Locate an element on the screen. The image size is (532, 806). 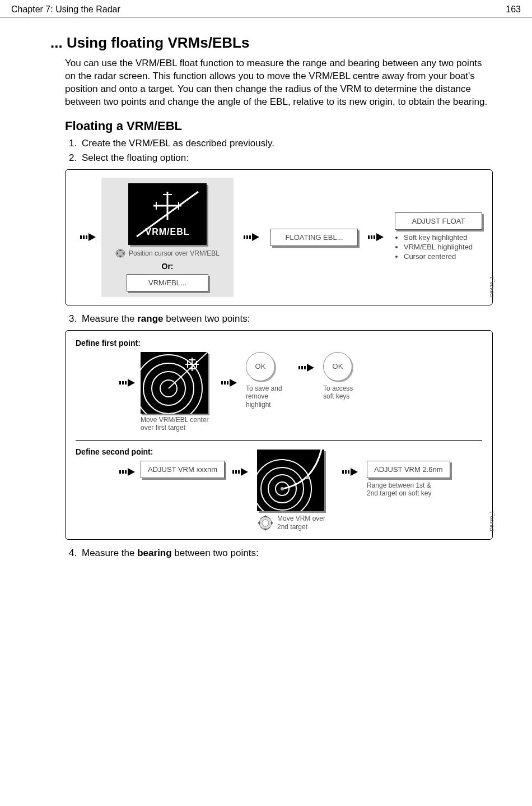
radar-second-target is located at coordinates (291, 480).